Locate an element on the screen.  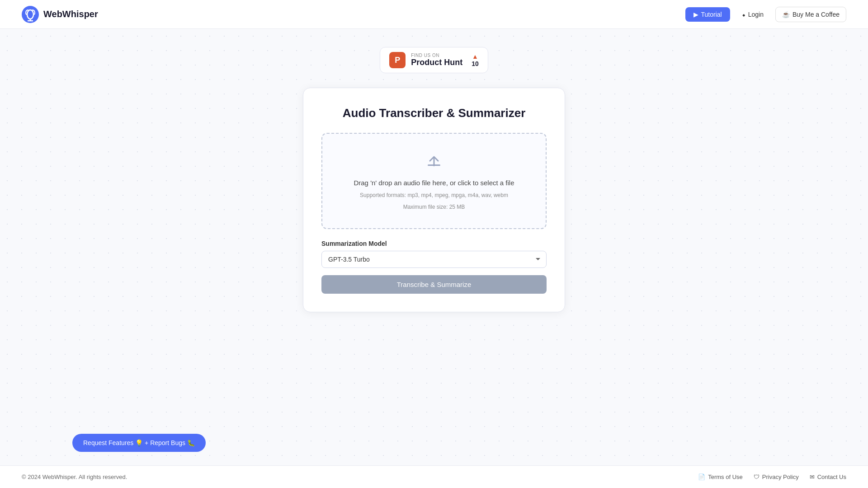
ph-count: 10 is located at coordinates (475, 64).